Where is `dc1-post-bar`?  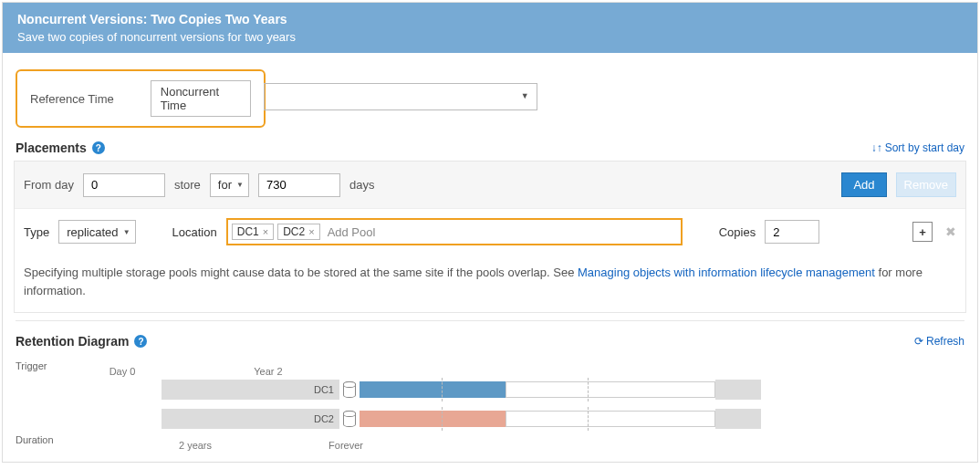
dc1-post-bar is located at coordinates (610, 390).